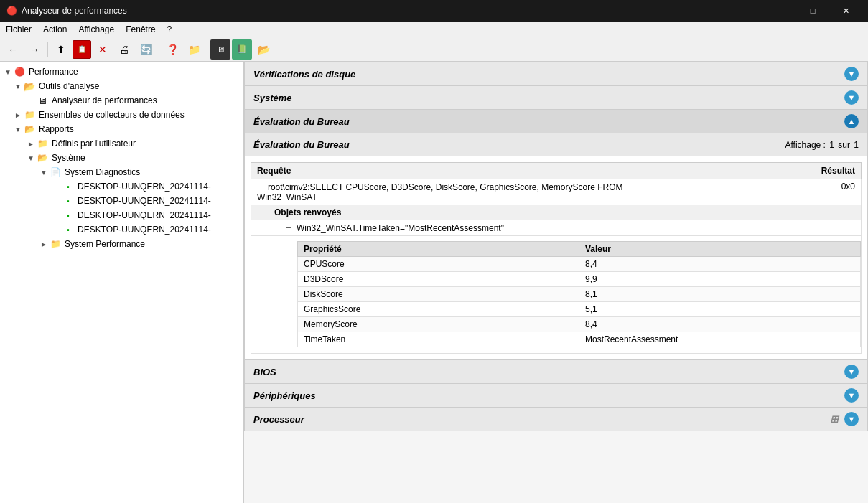  Describe the element at coordinates (122, 230) in the screenshot. I see `tree-desktop-4: ▪ DESKTOP-UUNQERN_20241114-` at that location.